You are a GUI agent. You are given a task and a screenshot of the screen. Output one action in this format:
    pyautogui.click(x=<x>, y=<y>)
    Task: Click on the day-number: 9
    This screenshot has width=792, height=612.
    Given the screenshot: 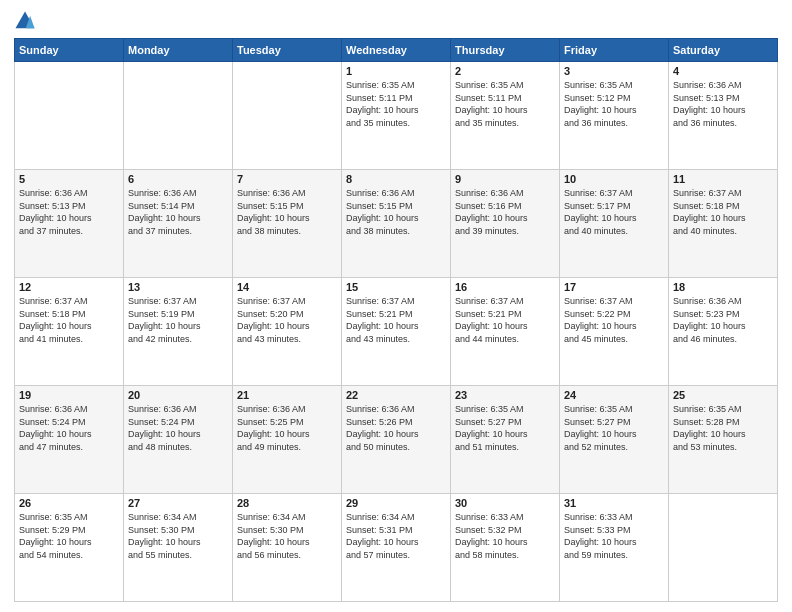 What is the action you would take?
    pyautogui.click(x=505, y=179)
    